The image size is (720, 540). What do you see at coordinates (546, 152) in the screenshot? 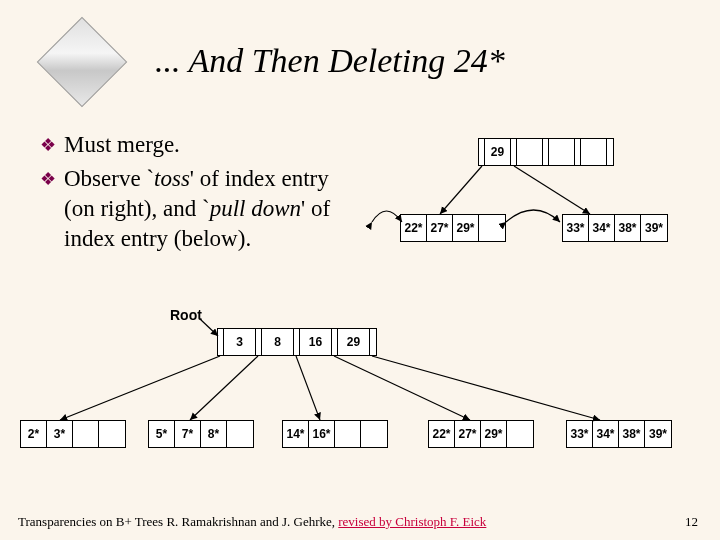
I see `internal-node-top: 29` at bounding box center [546, 152].